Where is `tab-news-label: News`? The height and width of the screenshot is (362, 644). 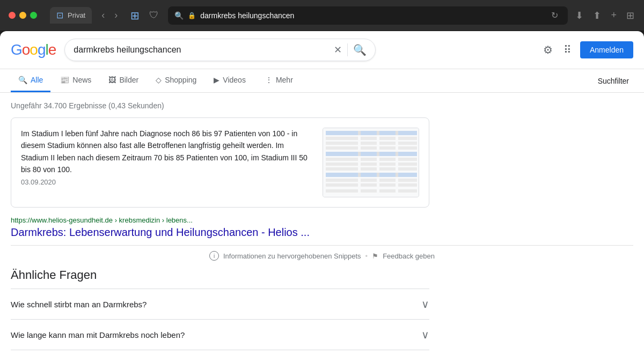
tab-news-label: News is located at coordinates (82, 80).